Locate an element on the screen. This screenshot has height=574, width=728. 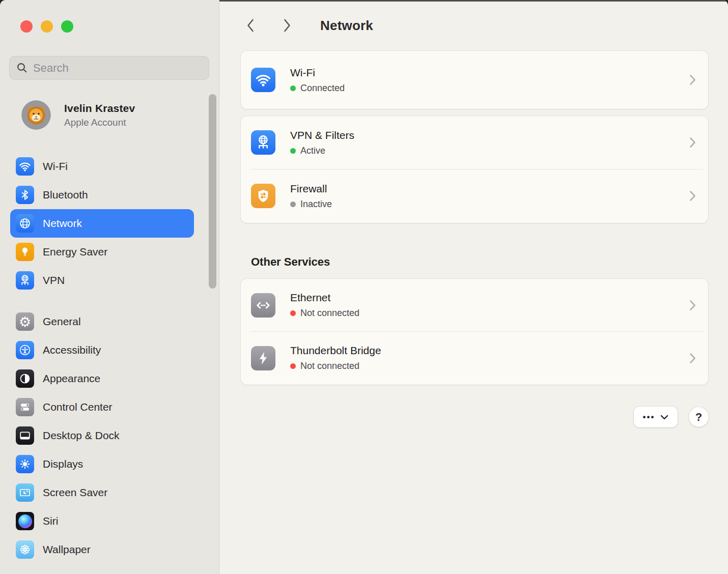
other-services-card: Ethernet Not connected is located at coordinates (474, 332).